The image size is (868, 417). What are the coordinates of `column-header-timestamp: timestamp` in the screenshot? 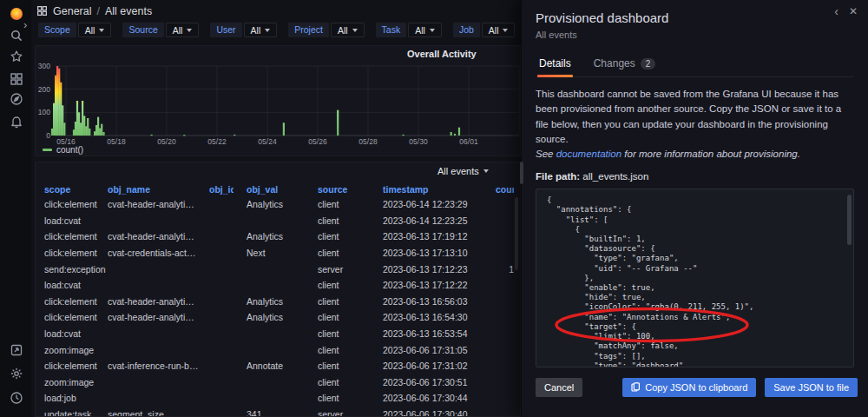 It's located at (439, 189).